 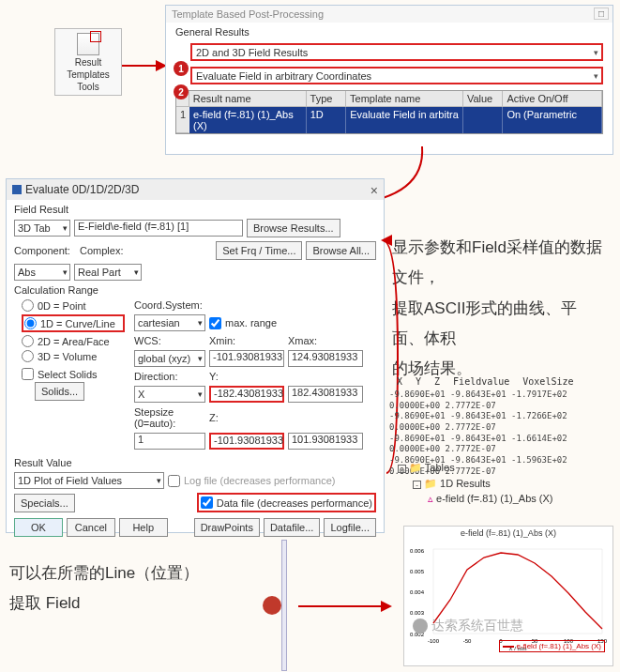 I want to click on result-table: Result name Type Template name Value Act…, so click(x=389, y=113).